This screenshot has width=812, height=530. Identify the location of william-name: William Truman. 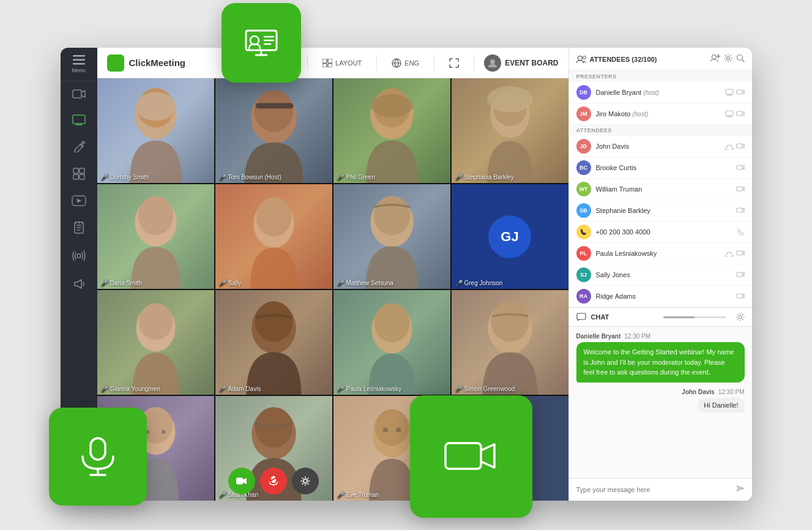
(663, 189).